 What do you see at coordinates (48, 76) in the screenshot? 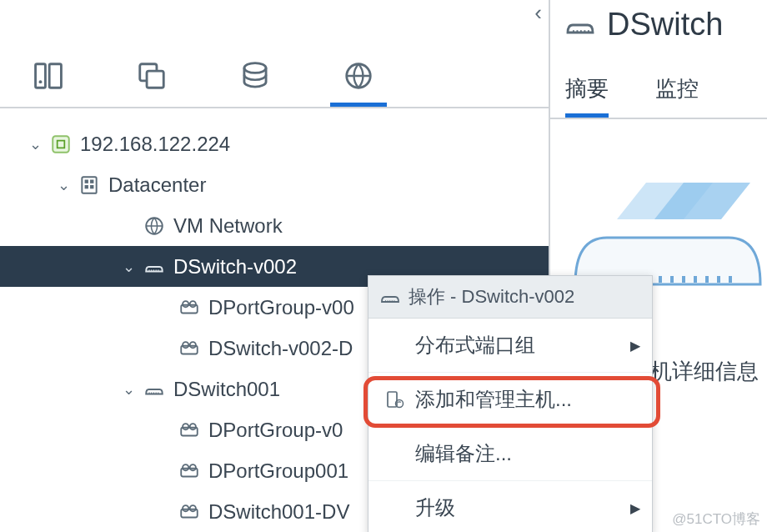
I see `hosts-icon` at bounding box center [48, 76].